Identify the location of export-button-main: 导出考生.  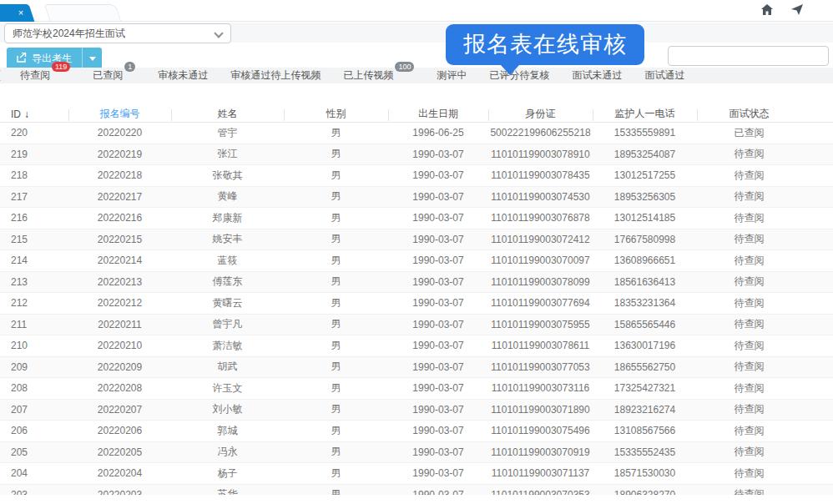
(44, 58).